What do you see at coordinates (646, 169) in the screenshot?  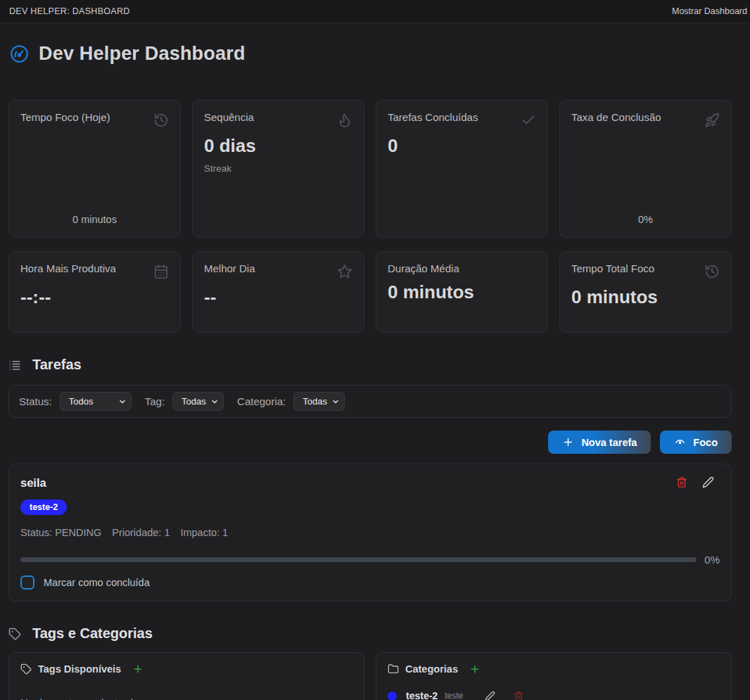 I see `stat-card-taxa-conclusao: Taxa de Conclusão 0%` at bounding box center [646, 169].